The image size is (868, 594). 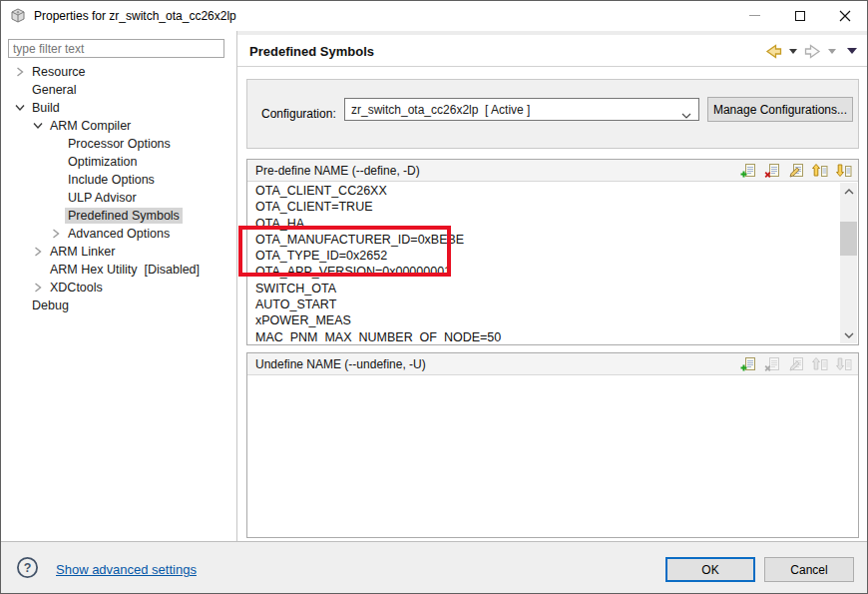 What do you see at coordinates (553, 114) in the screenshot?
I see `configuration-group: Configuration: zr_switch_ota_cc26x2lp [ …` at bounding box center [553, 114].